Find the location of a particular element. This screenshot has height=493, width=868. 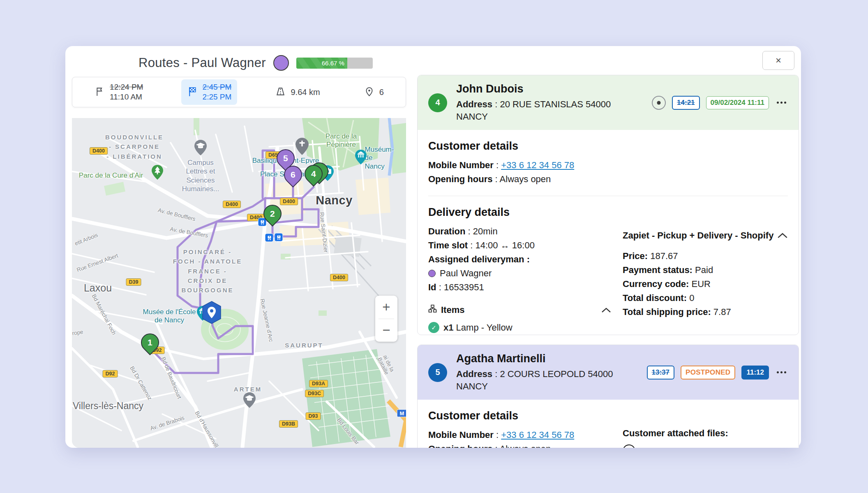

start-time-new: 11:10 AM is located at coordinates (127, 97).